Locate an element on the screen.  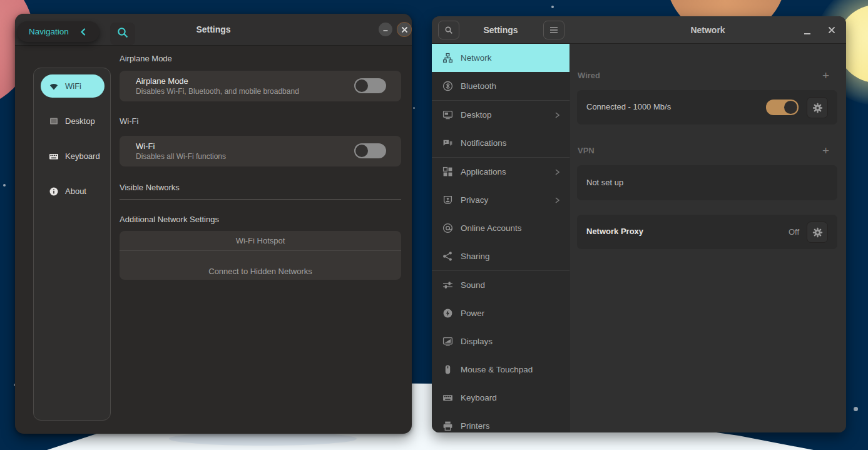
section-header-visible-networks: Visible Networks is located at coordinates (260, 188).